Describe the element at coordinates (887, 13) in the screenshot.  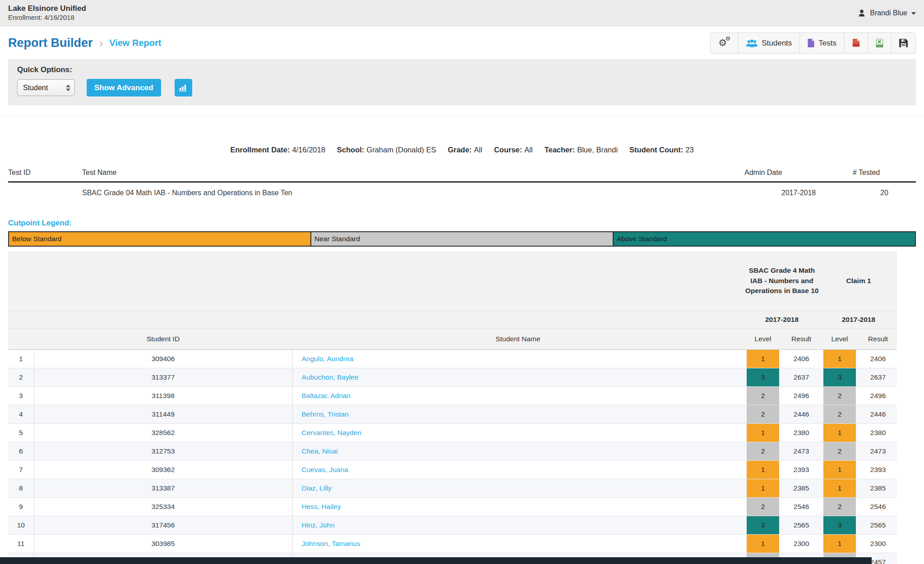
I see `user-menu: Brandi Blue` at that location.